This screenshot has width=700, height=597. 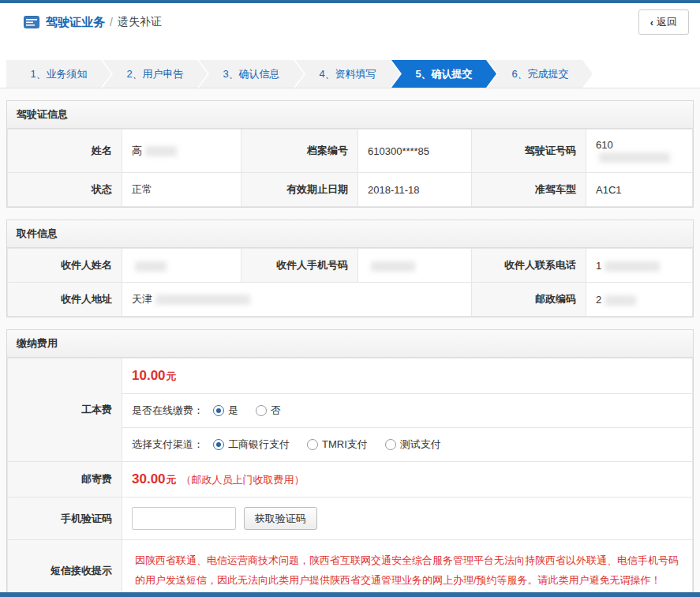 I want to click on field-value-text: 高, so click(x=137, y=150).